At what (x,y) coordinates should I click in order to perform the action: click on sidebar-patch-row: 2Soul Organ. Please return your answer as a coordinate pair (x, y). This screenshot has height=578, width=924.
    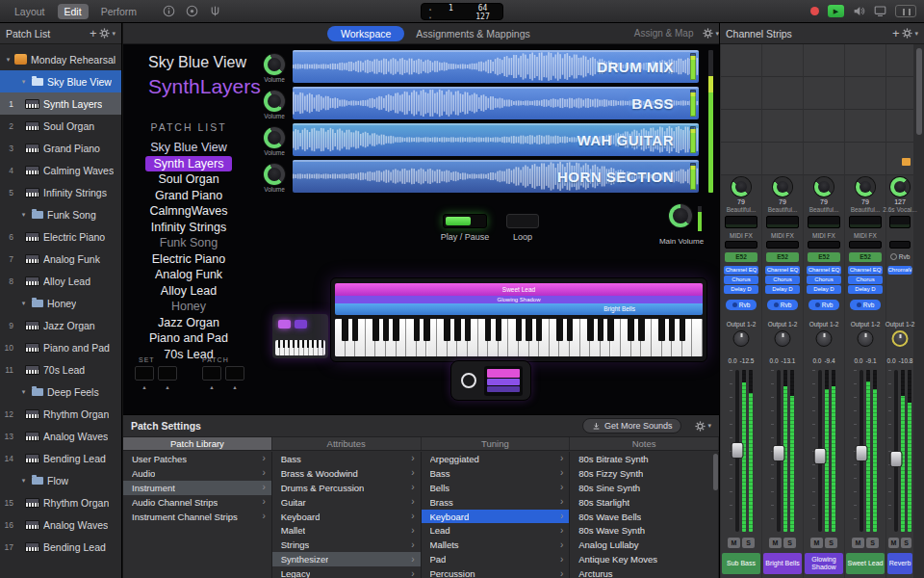
    Looking at the image, I should click on (61, 125).